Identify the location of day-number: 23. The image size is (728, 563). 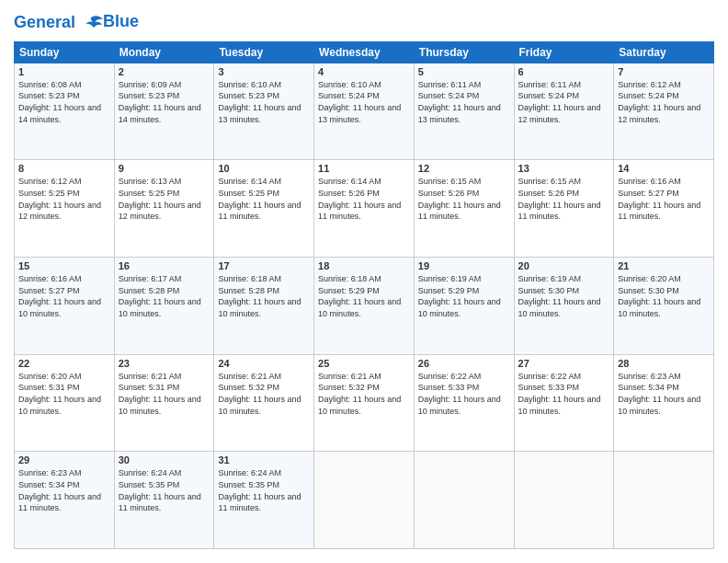
(165, 363).